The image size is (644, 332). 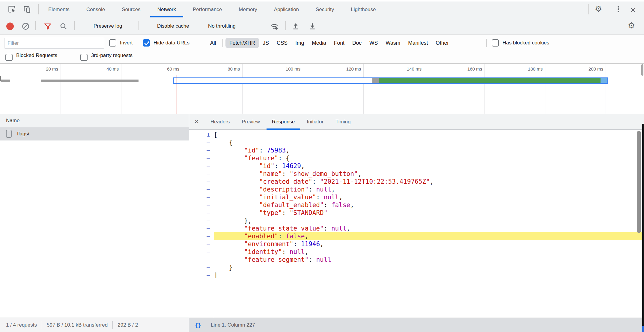 What do you see at coordinates (300, 43) in the screenshot?
I see `filter-chip-img: Img` at bounding box center [300, 43].